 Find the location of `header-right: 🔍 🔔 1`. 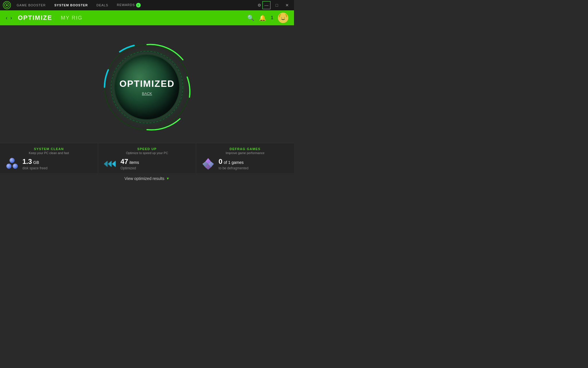

header-right: 🔍 🔔 1 is located at coordinates (268, 18).